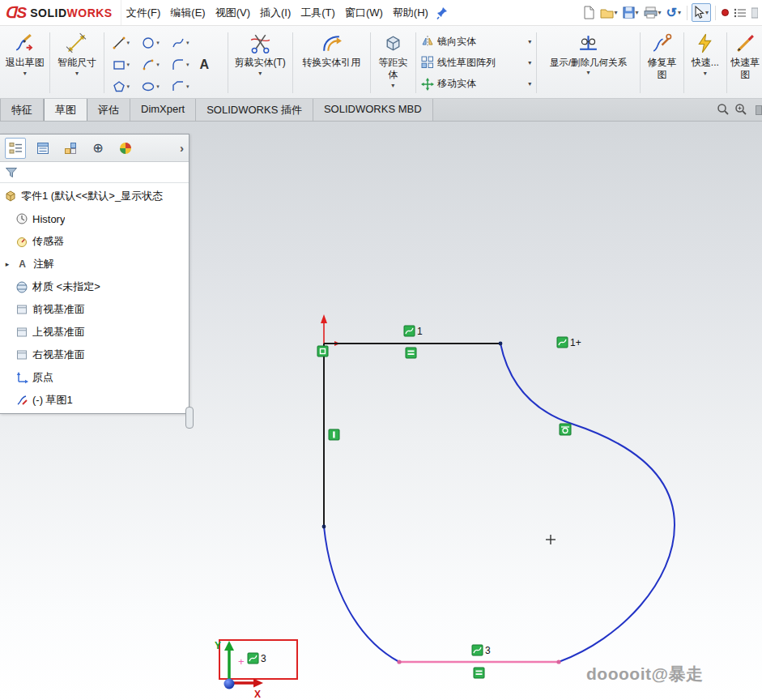  I want to click on convert-entities-icon, so click(331, 43).